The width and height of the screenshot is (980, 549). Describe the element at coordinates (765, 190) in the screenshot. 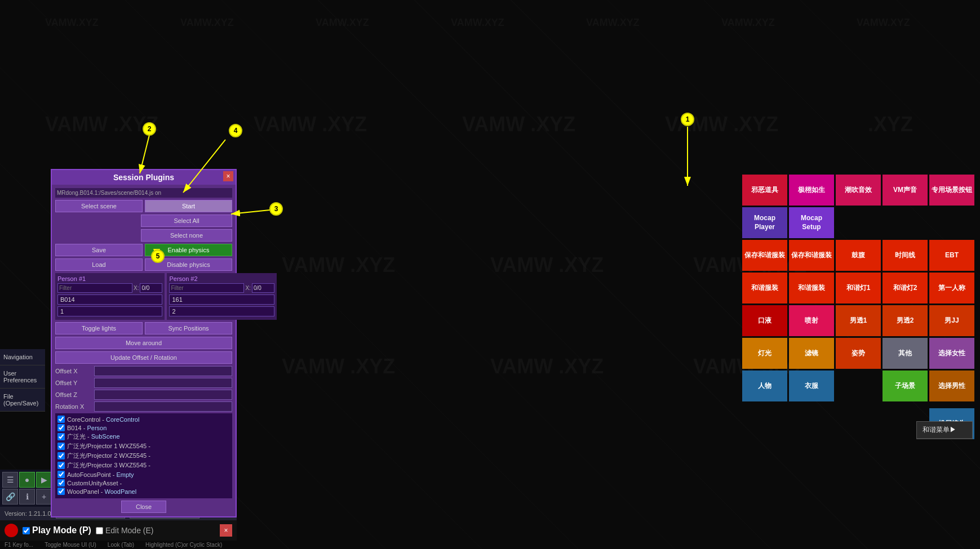

I see `grid-btn-evil-props: 邪恶道具` at that location.